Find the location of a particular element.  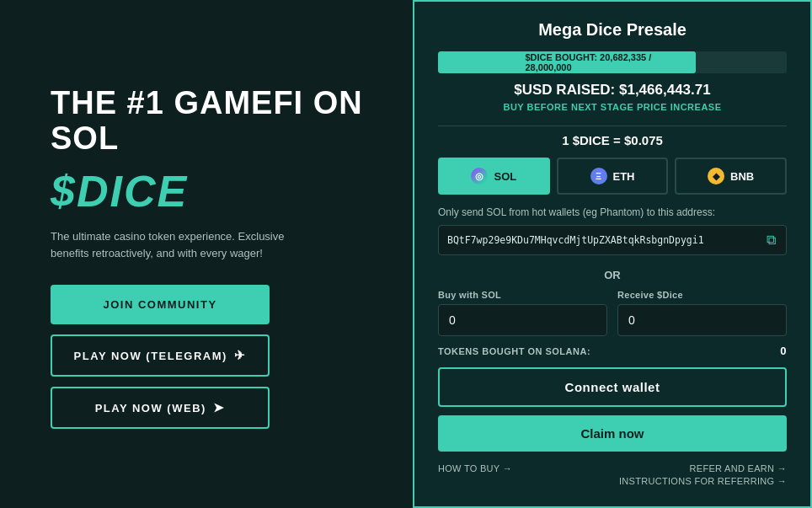

main-headline: THE #1 GAMEFI ON SOL is located at coordinates (215, 121).